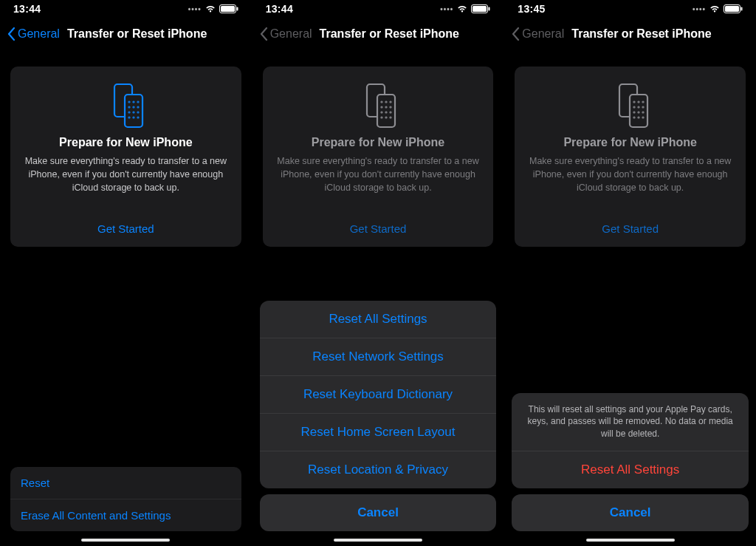  What do you see at coordinates (378, 395) in the screenshot?
I see `reset-keyboard-option: Reset Keyboard Dictionary` at bounding box center [378, 395].